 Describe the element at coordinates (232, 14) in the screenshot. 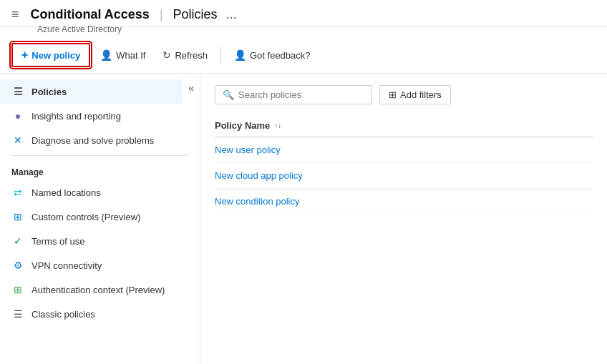

I see `ellipsis-button: ...` at that location.